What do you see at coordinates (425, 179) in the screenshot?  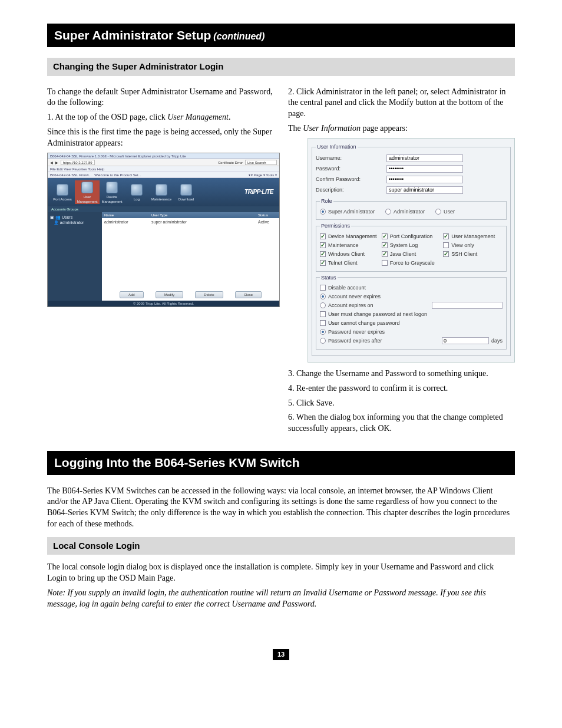 I see `confirm-password-field` at bounding box center [425, 179].